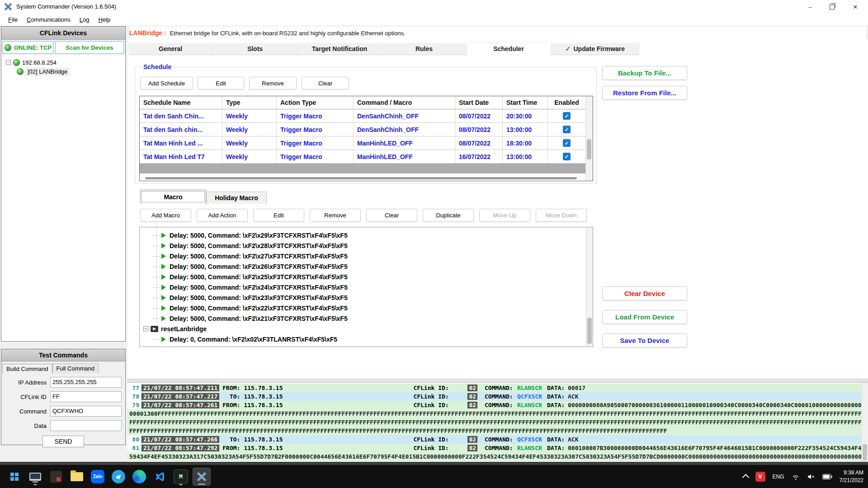 Image resolution: width=868 pixels, height=488 pixels. Describe the element at coordinates (645, 341) in the screenshot. I see `save-to-device-button: Save To Device` at that location.